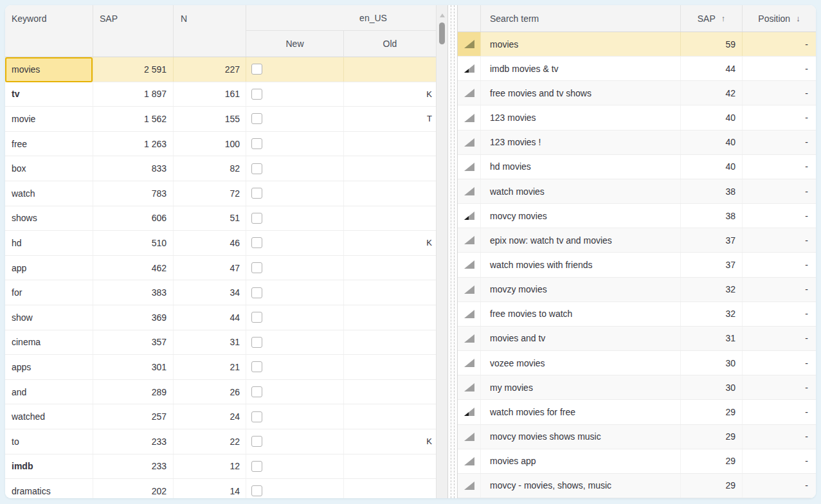 The width and height of the screenshot is (821, 504). What do you see at coordinates (221, 293) in the screenshot?
I see `keyword-row: for 383 34` at bounding box center [221, 293].